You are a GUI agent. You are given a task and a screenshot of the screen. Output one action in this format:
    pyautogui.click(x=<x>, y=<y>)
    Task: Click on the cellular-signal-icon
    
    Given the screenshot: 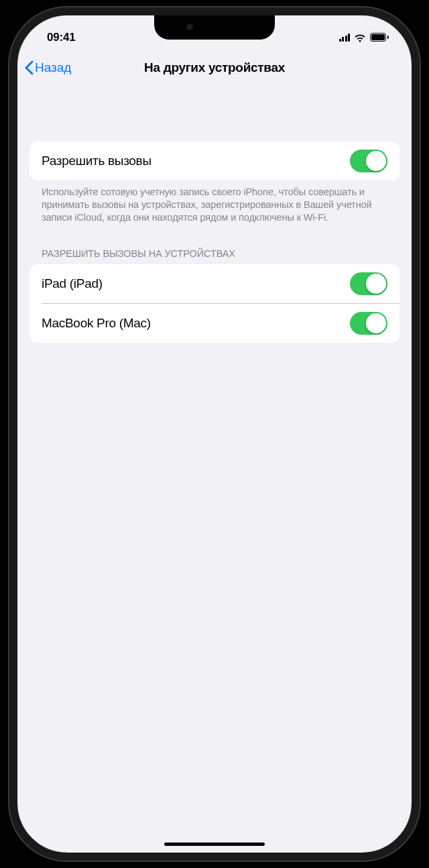 What is the action you would take?
    pyautogui.click(x=345, y=38)
    